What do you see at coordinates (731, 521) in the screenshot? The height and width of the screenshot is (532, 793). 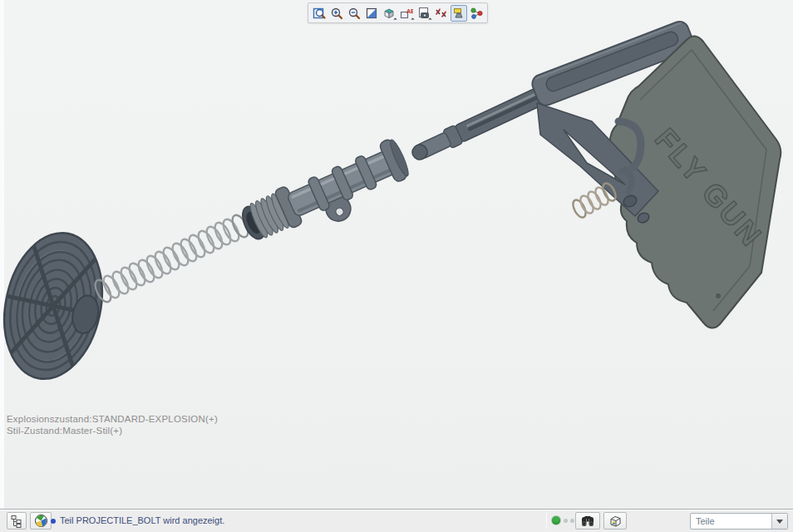 I see `parts-dropdown-value: Teile` at bounding box center [731, 521].